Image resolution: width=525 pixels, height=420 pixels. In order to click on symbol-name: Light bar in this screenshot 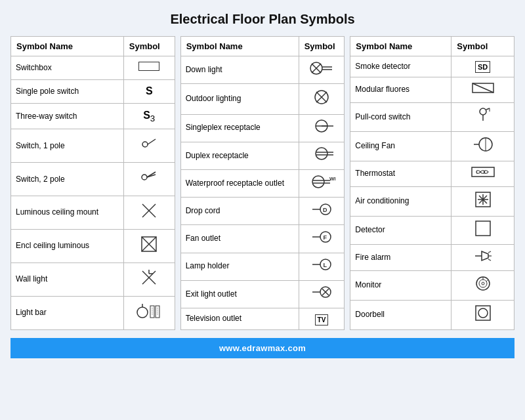, I will do `click(68, 312)`.